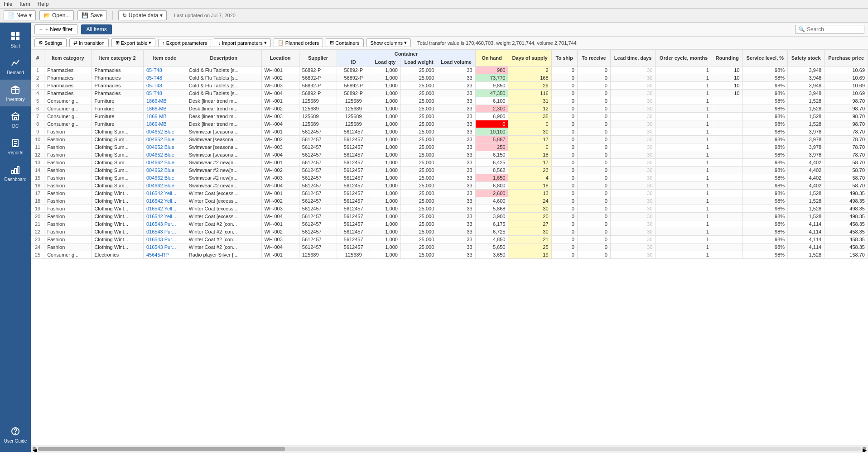 This screenshot has width=868, height=453. What do you see at coordinates (564, 58) in the screenshot?
I see `col-toship: To ship` at bounding box center [564, 58].